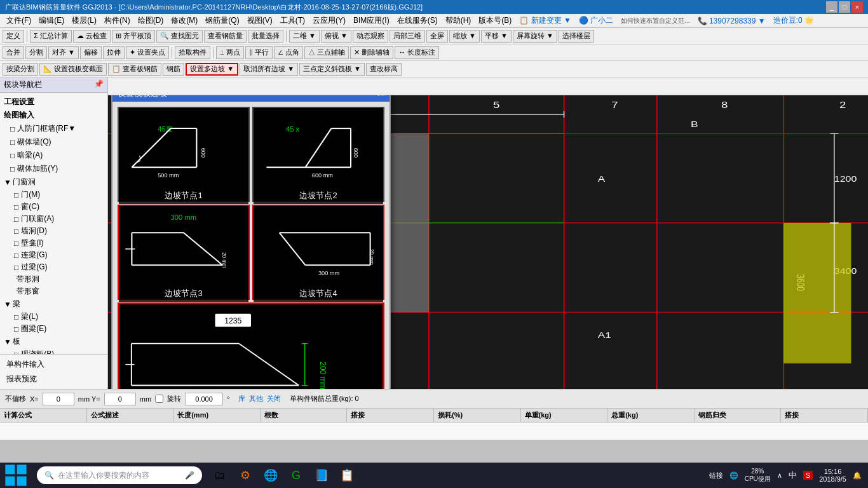 The height and width of the screenshot is (488, 868). What do you see at coordinates (53, 329) in the screenshot?
I see `sidebar-item-ringbeam: □圈梁(E)` at bounding box center [53, 329].